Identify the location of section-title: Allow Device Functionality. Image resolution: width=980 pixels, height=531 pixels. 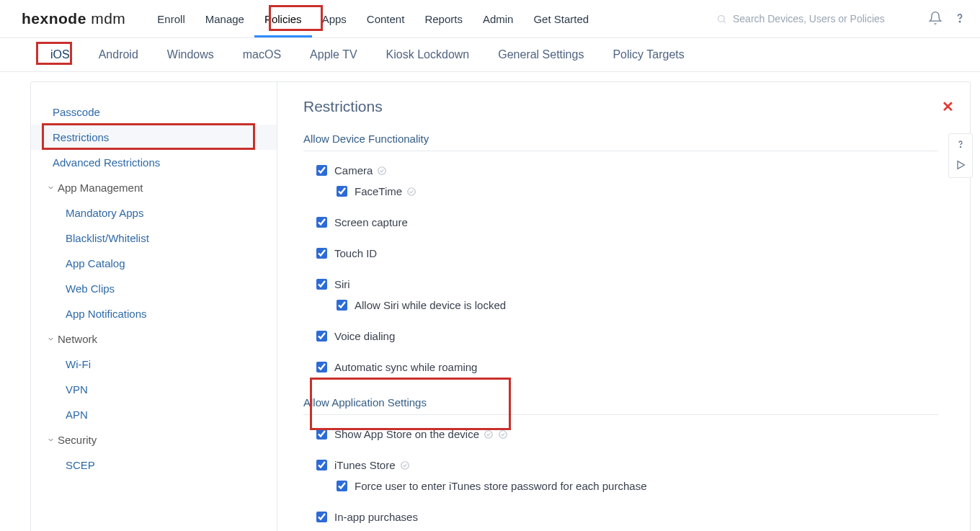
(621, 142).